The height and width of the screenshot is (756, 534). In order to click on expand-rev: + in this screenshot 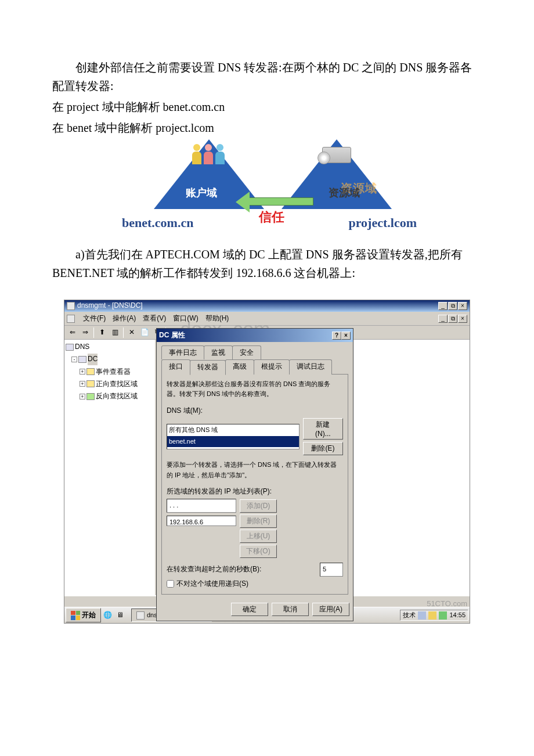, I will do `click(82, 397)`.